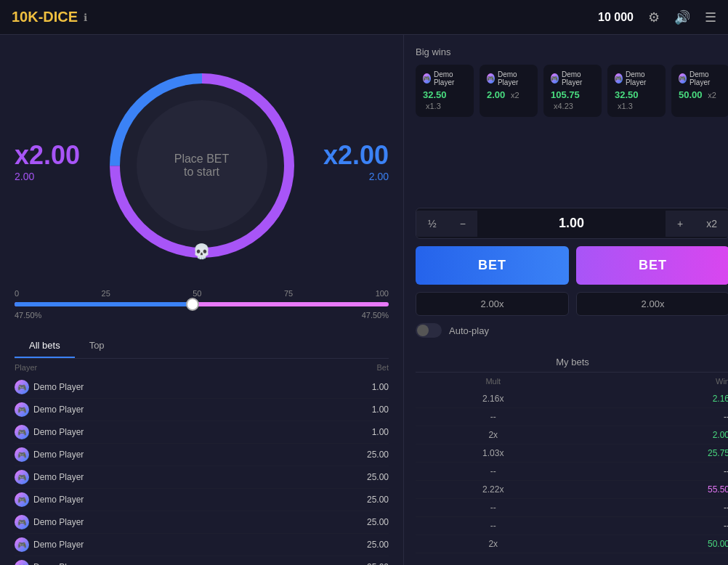 The image size is (728, 565). I want to click on tab-top: Top, so click(97, 346).